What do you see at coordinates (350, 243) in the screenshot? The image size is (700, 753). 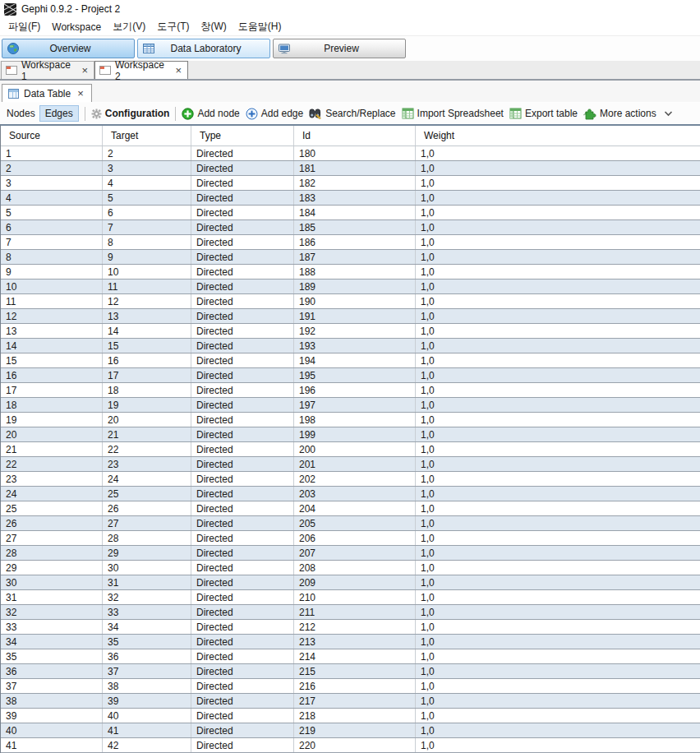 I see `table-row: 78Directed1861,0` at bounding box center [350, 243].